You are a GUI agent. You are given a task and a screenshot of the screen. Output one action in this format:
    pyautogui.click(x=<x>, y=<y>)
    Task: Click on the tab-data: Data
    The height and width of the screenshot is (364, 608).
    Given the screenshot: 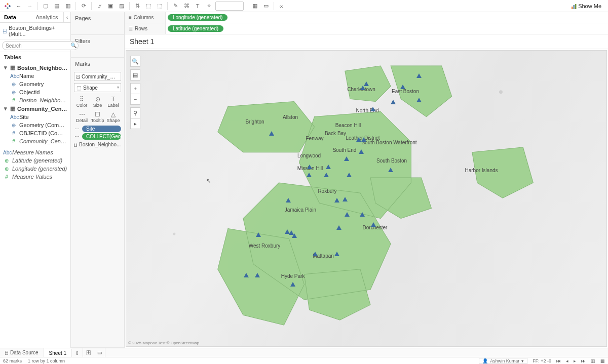 What is the action you would take?
    pyautogui.click(x=16, y=17)
    